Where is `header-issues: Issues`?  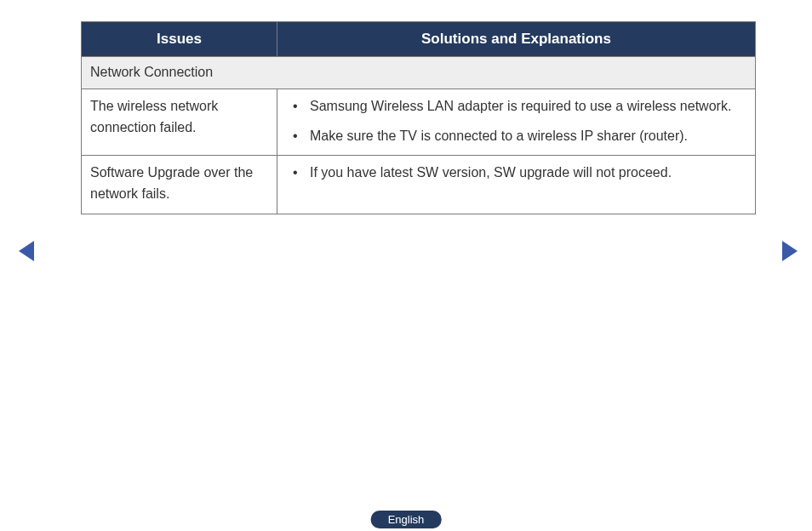
header-issues: Issues is located at coordinates (180, 39).